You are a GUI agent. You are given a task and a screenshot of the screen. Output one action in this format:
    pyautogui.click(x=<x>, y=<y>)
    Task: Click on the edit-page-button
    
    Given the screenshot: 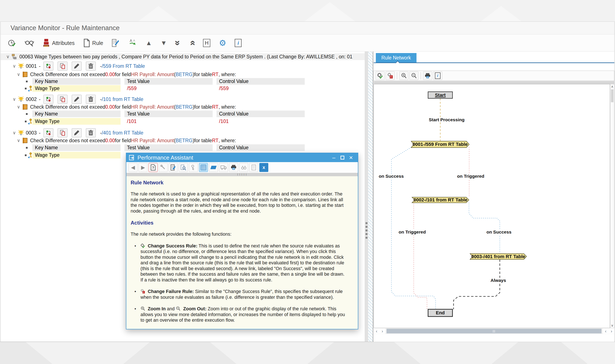 What is the action you would take?
    pyautogui.click(x=173, y=167)
    